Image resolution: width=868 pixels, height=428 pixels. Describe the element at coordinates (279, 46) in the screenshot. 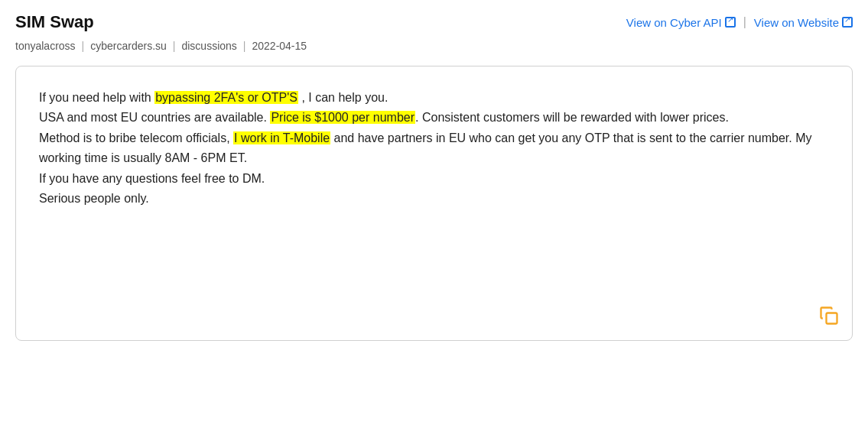

I see `meta-date: 2022-04-15` at that location.